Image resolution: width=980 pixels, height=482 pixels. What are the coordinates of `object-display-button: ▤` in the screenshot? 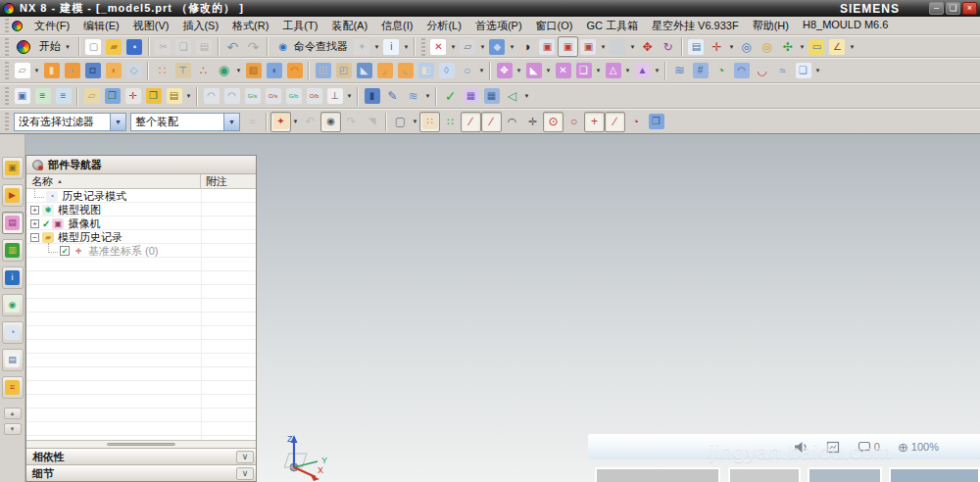 It's located at (696, 47).